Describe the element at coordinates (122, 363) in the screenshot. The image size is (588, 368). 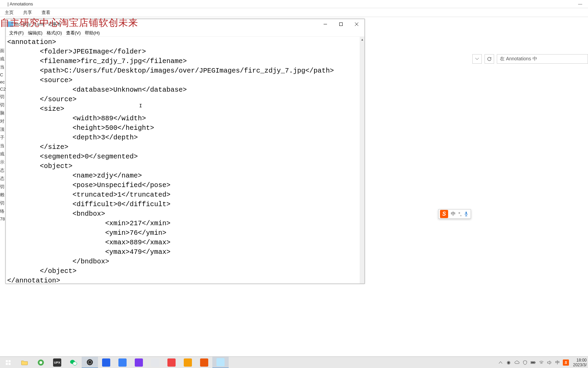
I see `app-blue2-icon` at that location.